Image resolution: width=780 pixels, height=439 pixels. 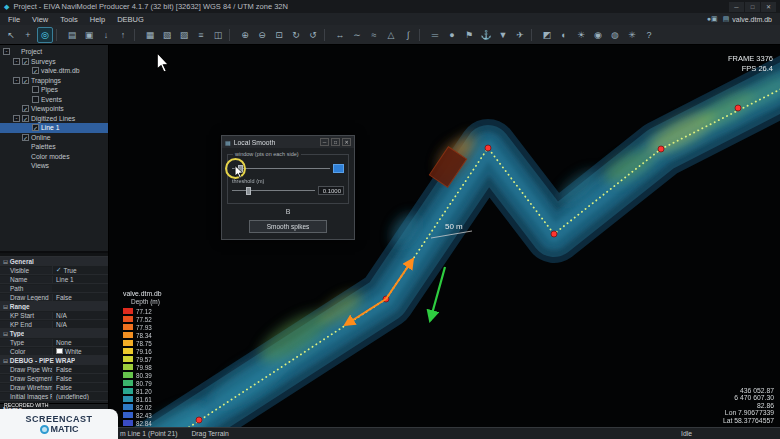 What do you see at coordinates (54, 262) in the screenshot?
I see `property-row: General` at bounding box center [54, 262].